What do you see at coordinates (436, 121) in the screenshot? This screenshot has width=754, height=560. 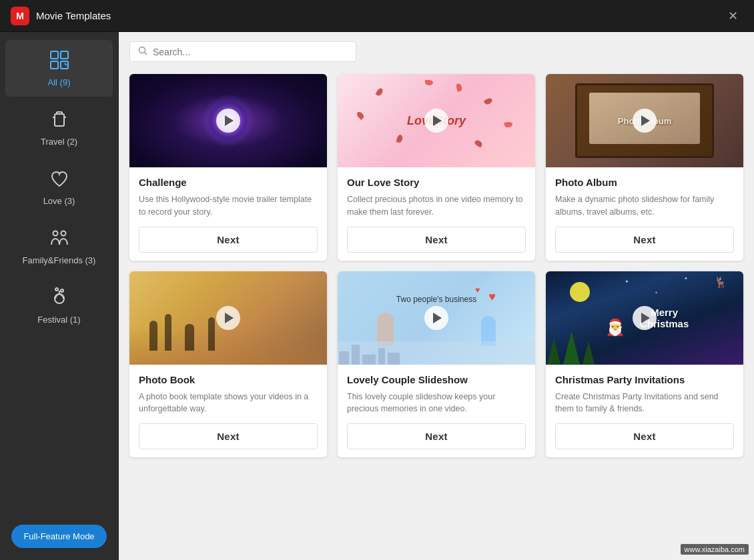 I see `thumbnail-lovestory: LoveStory` at bounding box center [436, 121].